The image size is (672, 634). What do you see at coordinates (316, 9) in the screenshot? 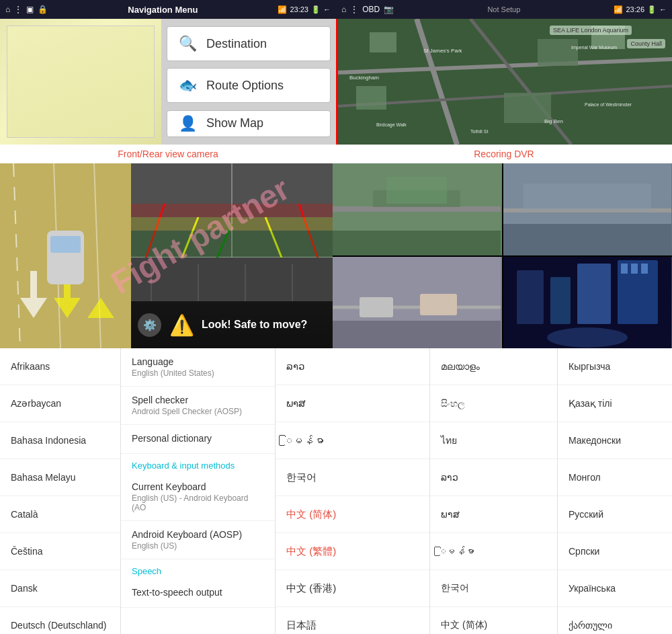
I see `nav-battery-icon: 🔋` at bounding box center [316, 9].